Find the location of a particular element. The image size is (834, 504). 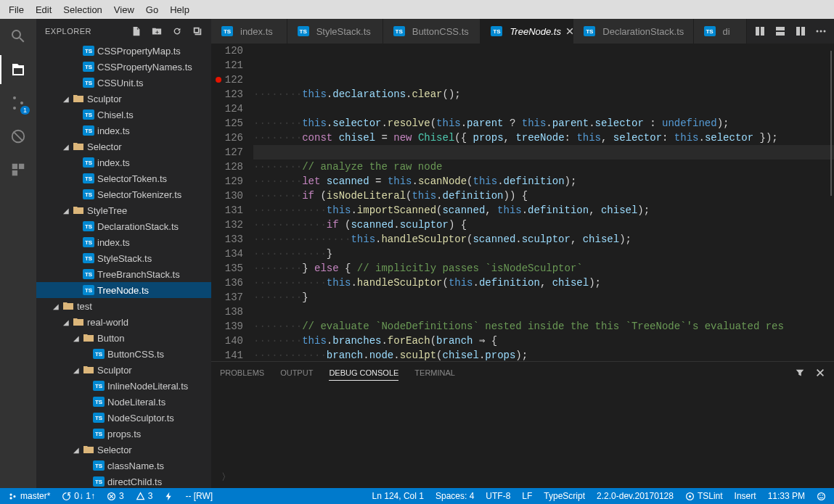

code-line: ········// analyze the raw node is located at coordinates (544, 167).